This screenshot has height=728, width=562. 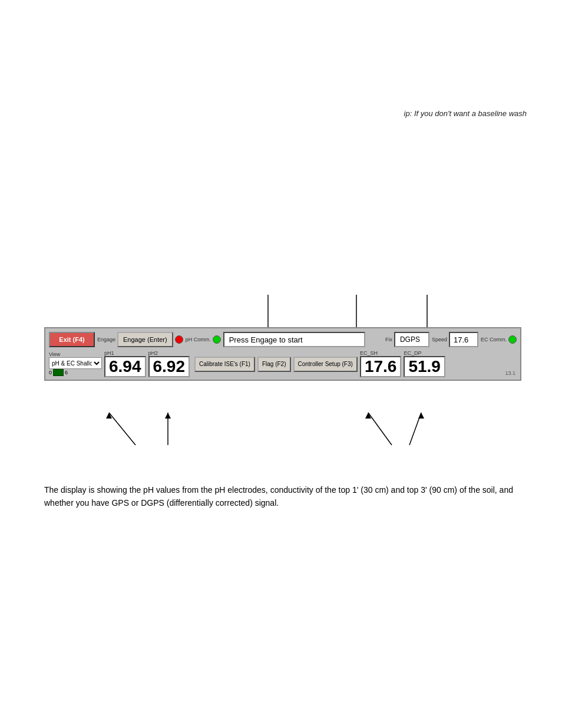 What do you see at coordinates (217, 340) in the screenshot?
I see `ph-comm-indicator` at bounding box center [217, 340].